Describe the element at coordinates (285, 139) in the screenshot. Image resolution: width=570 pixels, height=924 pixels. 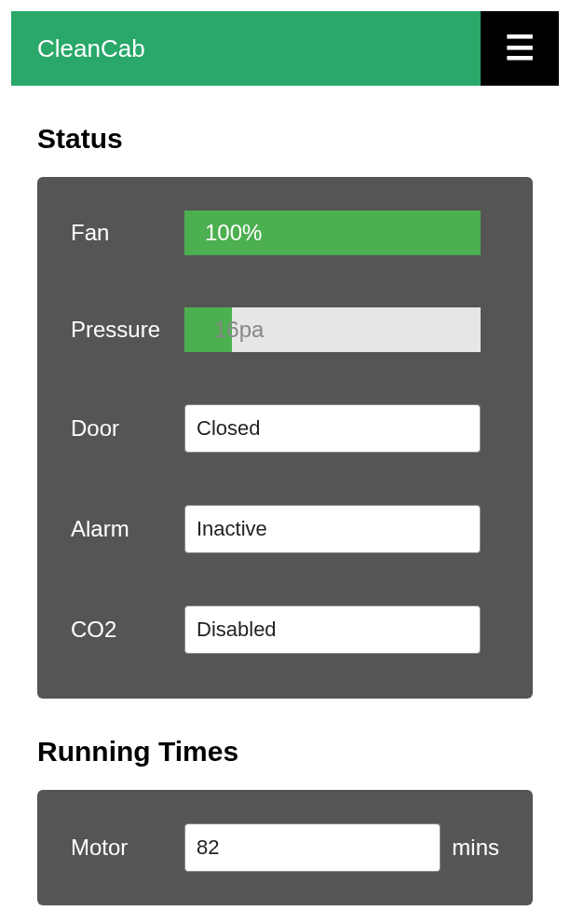
I see `status-section-title: Status` at that location.